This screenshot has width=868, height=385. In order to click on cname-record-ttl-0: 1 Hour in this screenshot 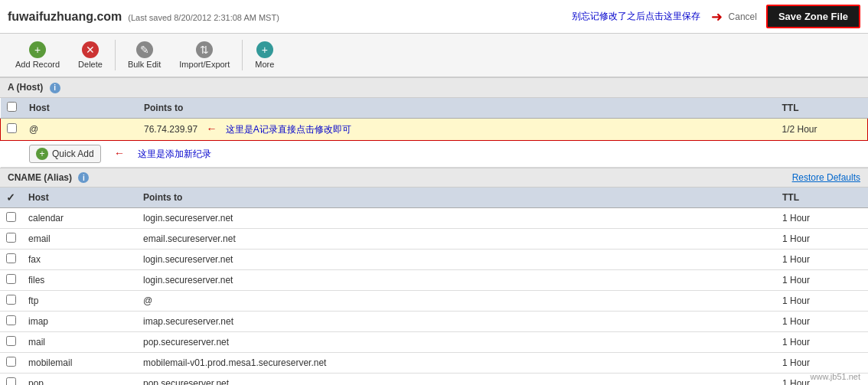, I will do `click(822, 219)`.